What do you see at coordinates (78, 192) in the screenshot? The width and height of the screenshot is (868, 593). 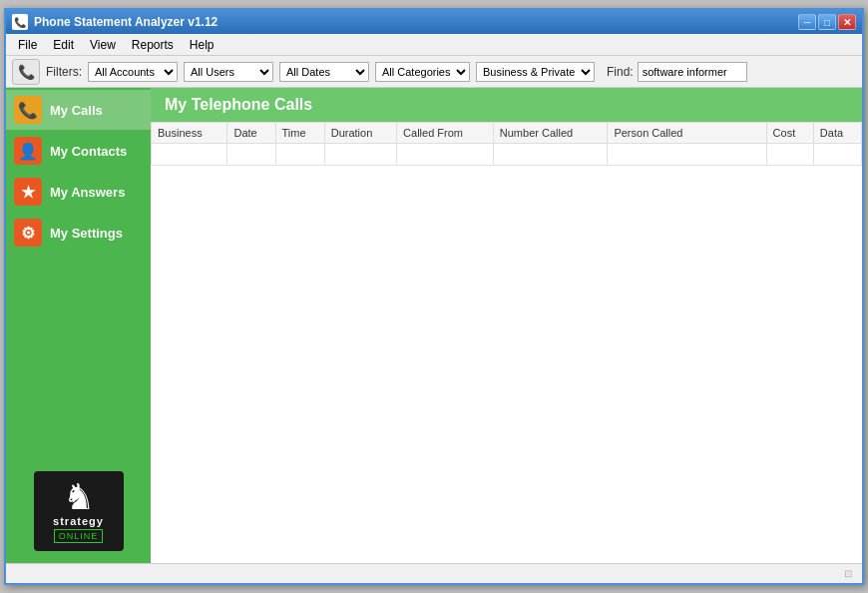 I see `sidebar-item-my-answers: ★ My Answers` at bounding box center [78, 192].